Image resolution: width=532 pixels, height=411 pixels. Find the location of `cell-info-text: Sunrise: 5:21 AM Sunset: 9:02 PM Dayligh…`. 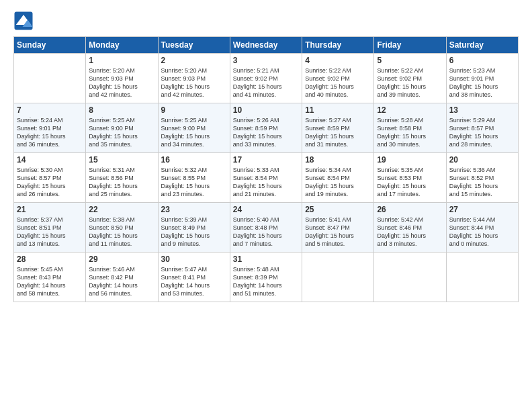

cell-info-text: Sunrise: 5:21 AM Sunset: 9:02 PM Dayligh… is located at coordinates (266, 83).